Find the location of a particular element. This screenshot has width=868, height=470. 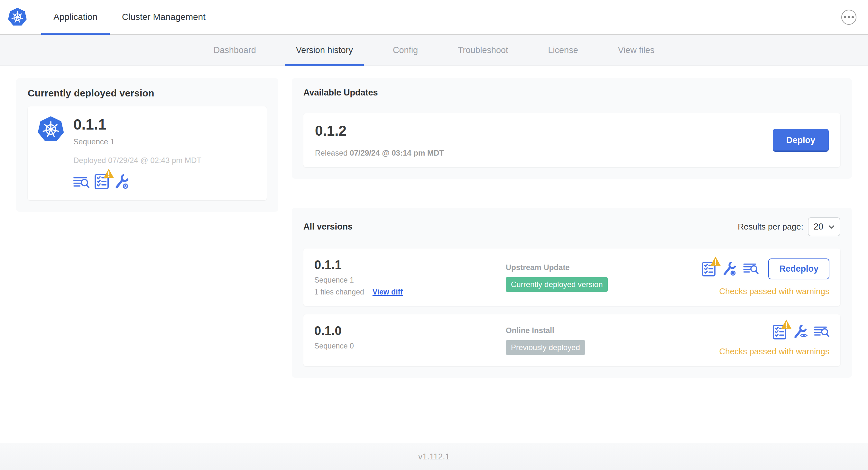

tab-troubleshoot: Troubleshoot is located at coordinates (483, 50).